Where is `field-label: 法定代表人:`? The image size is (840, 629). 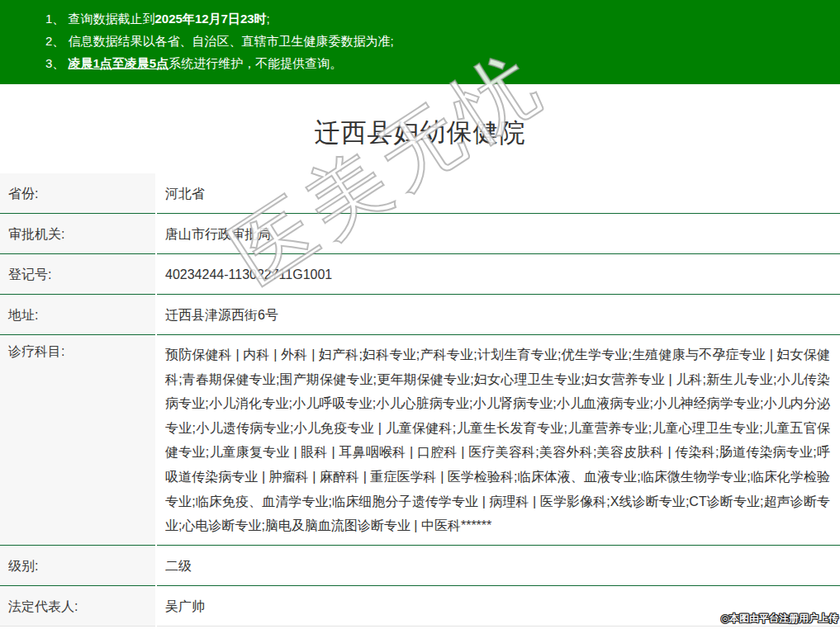
field-label: 法定代表人: is located at coordinates (78, 606).